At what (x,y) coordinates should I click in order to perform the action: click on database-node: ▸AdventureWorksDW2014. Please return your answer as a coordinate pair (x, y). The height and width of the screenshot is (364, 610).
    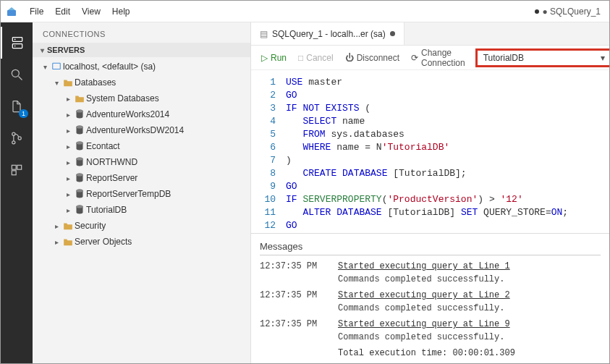
    Looking at the image, I should click on (142, 130).